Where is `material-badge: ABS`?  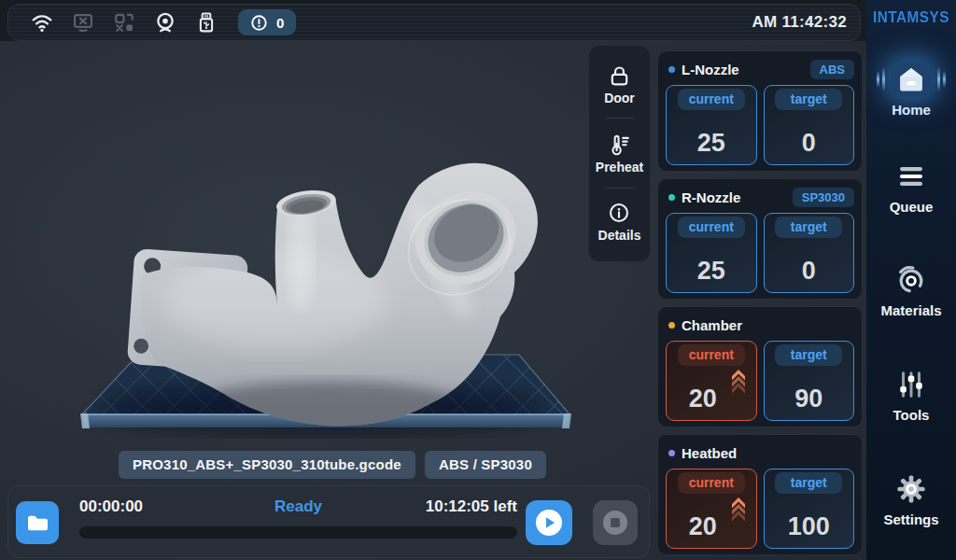 material-badge: ABS is located at coordinates (833, 69).